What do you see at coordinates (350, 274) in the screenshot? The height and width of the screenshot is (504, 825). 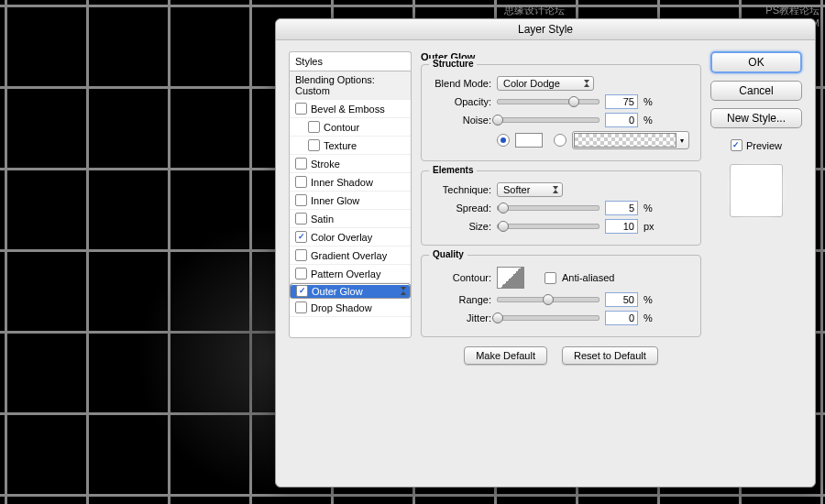 I see `style-item-pattern-overlay: Pattern Overlay` at bounding box center [350, 274].